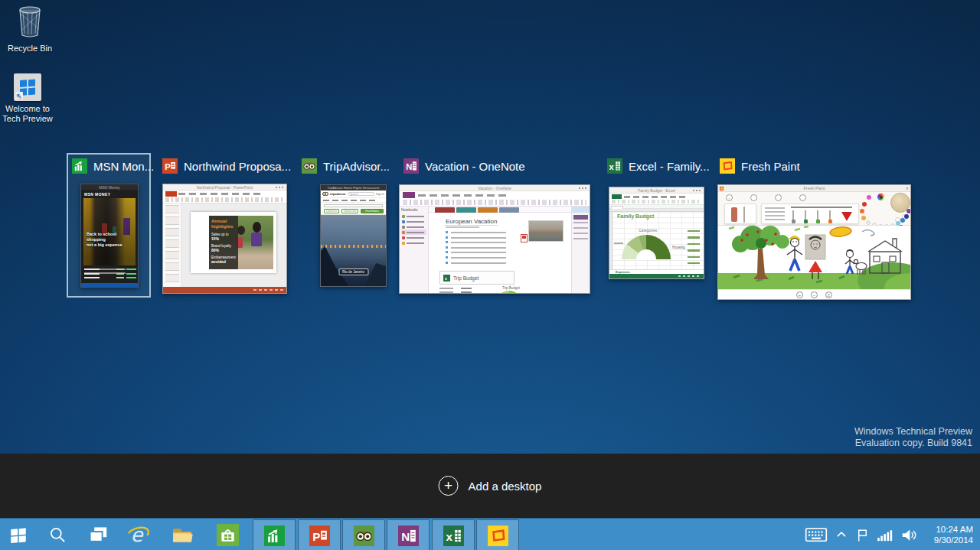 The width and height of the screenshot is (980, 550). What do you see at coordinates (509, 292) in the screenshot?
I see `onenote-pie-chart` at bounding box center [509, 292].